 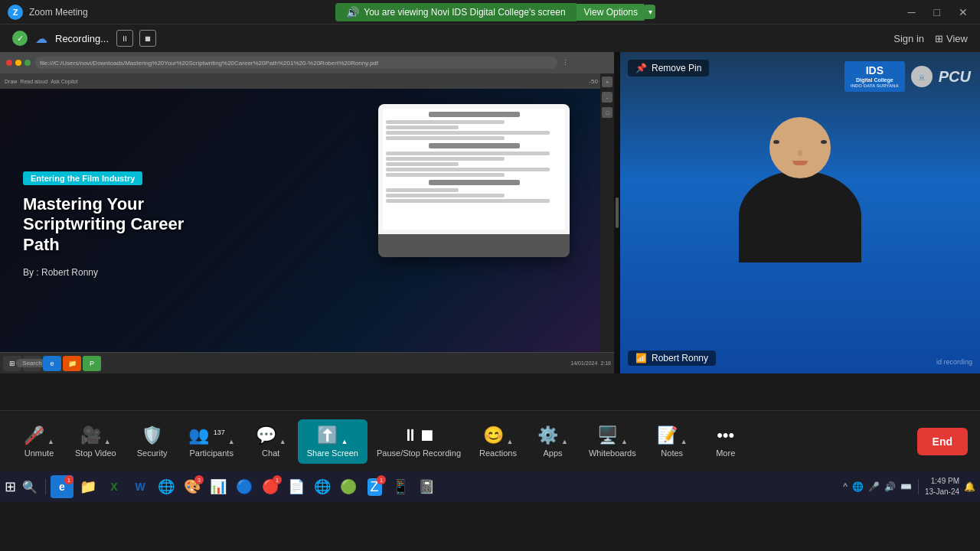 I want to click on pause-recording-btn: ⏸, so click(x=125, y=38).